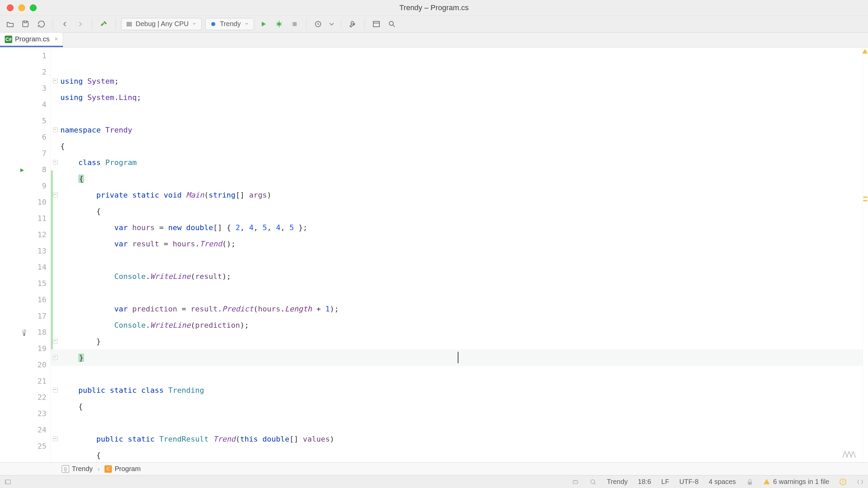  What do you see at coordinates (457, 439) in the screenshot?
I see `code-line: public static TrendResult Trend(this dou…` at bounding box center [457, 439].